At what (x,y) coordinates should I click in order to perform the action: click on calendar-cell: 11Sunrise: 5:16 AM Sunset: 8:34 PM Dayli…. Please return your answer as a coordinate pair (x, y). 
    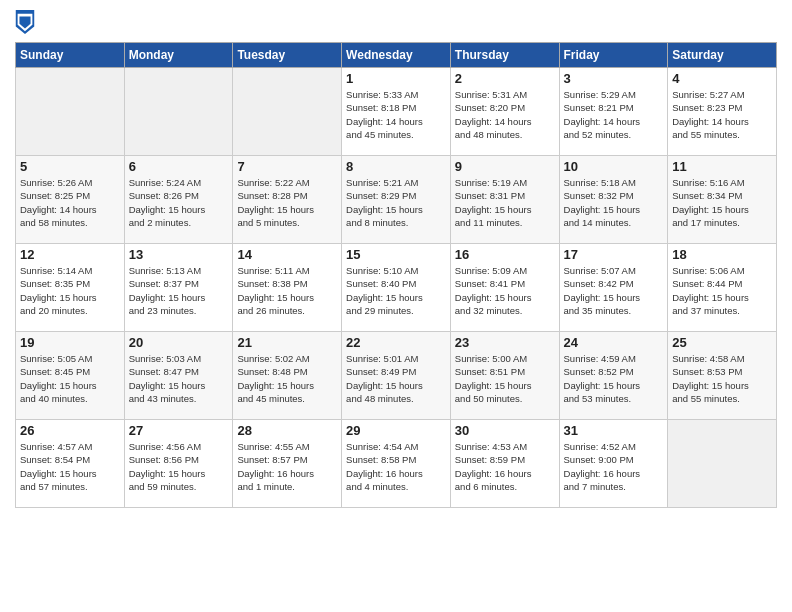
    Looking at the image, I should click on (722, 200).